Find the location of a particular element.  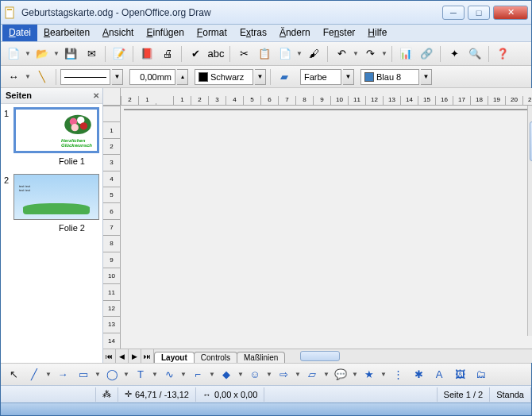

redo-icon: ↷ is located at coordinates (370, 54).